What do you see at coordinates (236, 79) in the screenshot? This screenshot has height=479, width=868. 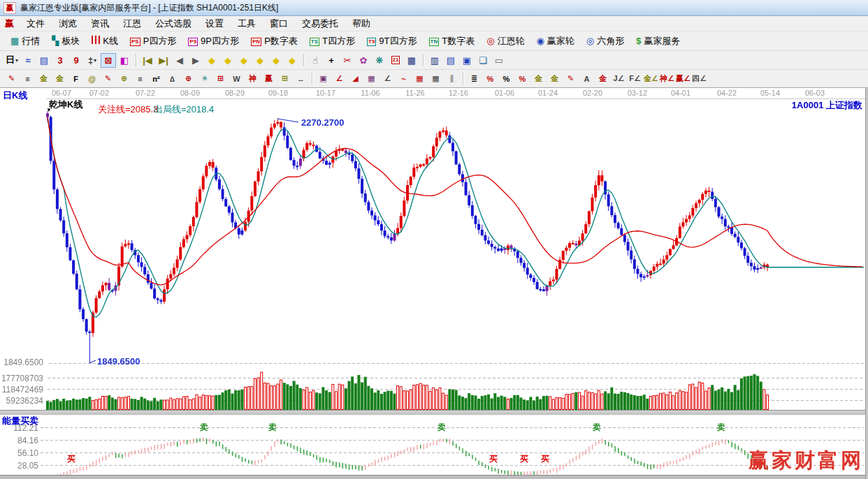 I see `wave-marks-tool: W` at bounding box center [236, 79].